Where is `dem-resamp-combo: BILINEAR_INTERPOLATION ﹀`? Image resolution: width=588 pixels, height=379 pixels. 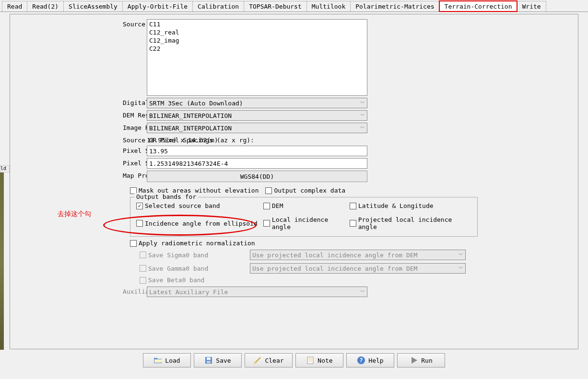
dem-resamp-combo: BILINEAR_INTERPOLATION ﹀ is located at coordinates (257, 115).